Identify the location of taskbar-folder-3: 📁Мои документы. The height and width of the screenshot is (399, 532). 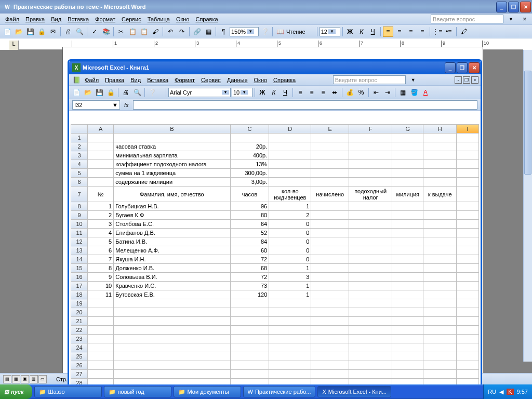
(207, 392).